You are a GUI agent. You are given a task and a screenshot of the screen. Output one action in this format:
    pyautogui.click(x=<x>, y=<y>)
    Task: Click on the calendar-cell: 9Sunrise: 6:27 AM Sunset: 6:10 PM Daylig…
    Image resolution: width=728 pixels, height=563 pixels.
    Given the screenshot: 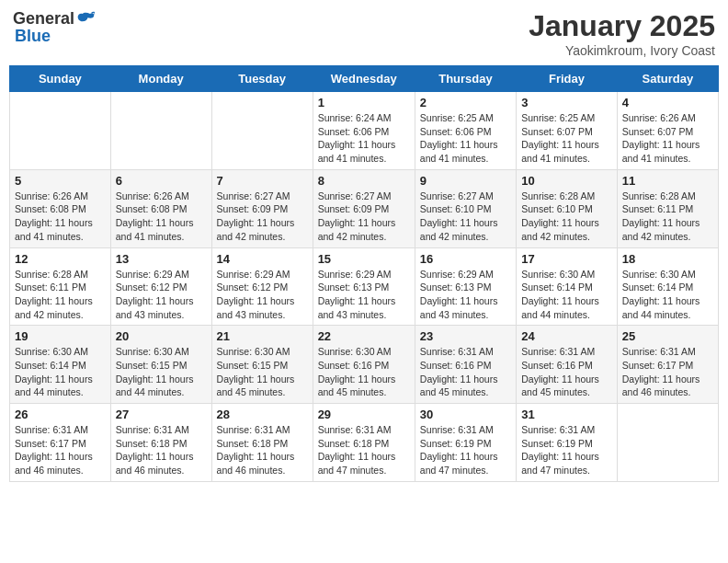 What is the action you would take?
    pyautogui.click(x=465, y=208)
    